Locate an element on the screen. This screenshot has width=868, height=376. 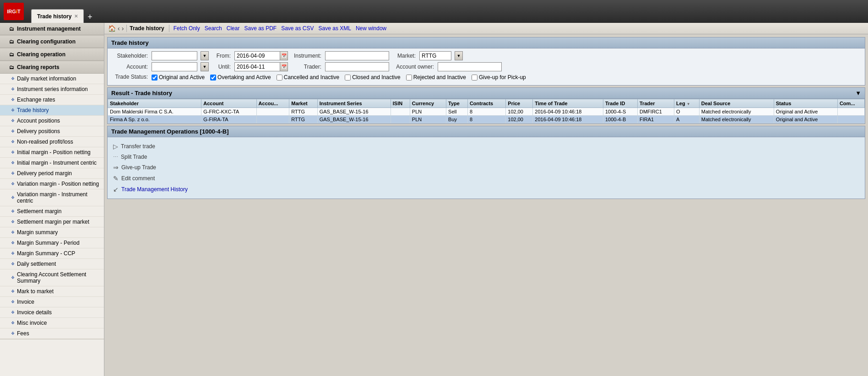
sidebar-item-17: Daily settlement is located at coordinates (52, 264).